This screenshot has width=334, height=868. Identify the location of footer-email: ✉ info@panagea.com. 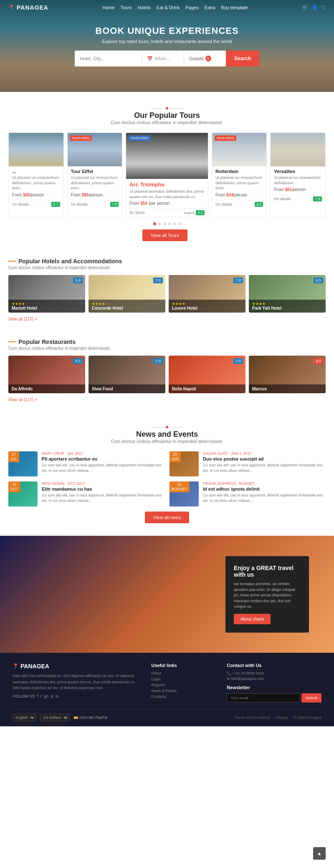
(274, 679).